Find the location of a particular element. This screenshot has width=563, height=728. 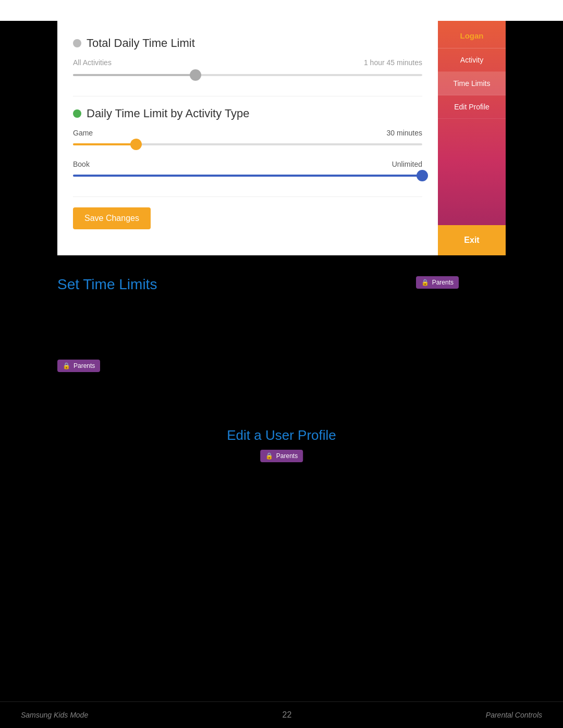

total-limit-indicator is located at coordinates (77, 43).